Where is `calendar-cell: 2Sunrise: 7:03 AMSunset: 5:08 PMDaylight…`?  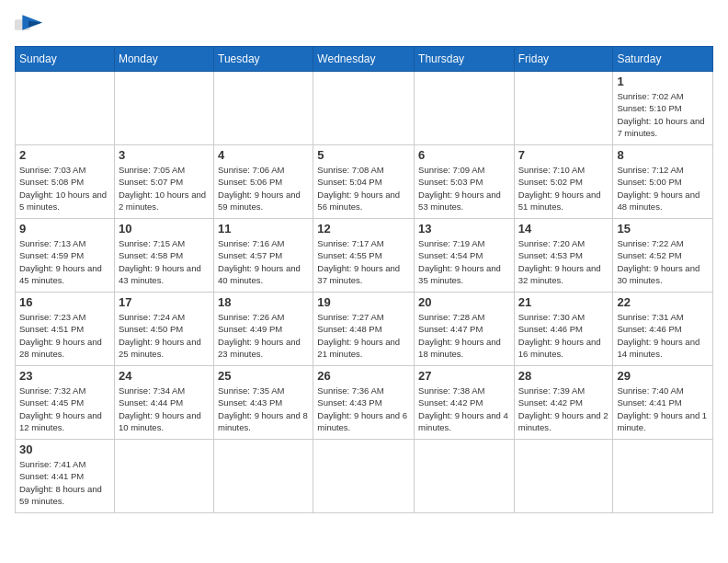
calendar-cell: 2Sunrise: 7:03 AMSunset: 5:08 PMDaylight… is located at coordinates (65, 182).